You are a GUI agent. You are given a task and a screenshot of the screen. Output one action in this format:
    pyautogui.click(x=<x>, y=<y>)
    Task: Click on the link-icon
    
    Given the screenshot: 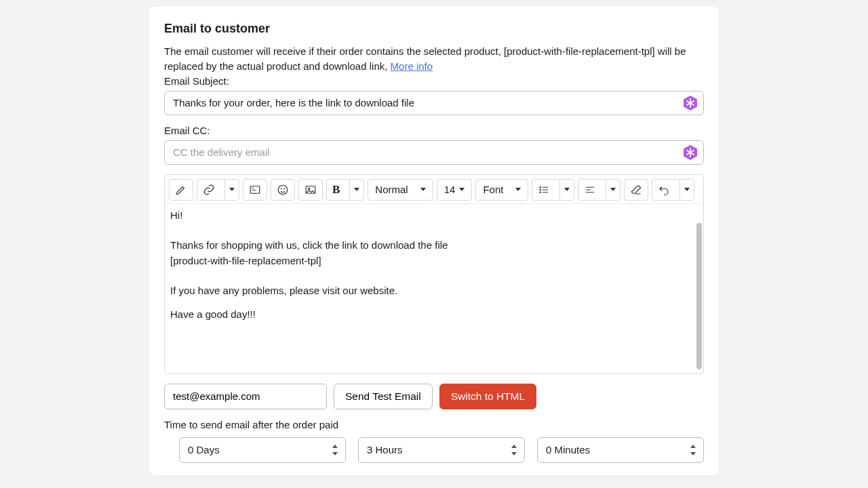 What is the action you would take?
    pyautogui.click(x=209, y=190)
    